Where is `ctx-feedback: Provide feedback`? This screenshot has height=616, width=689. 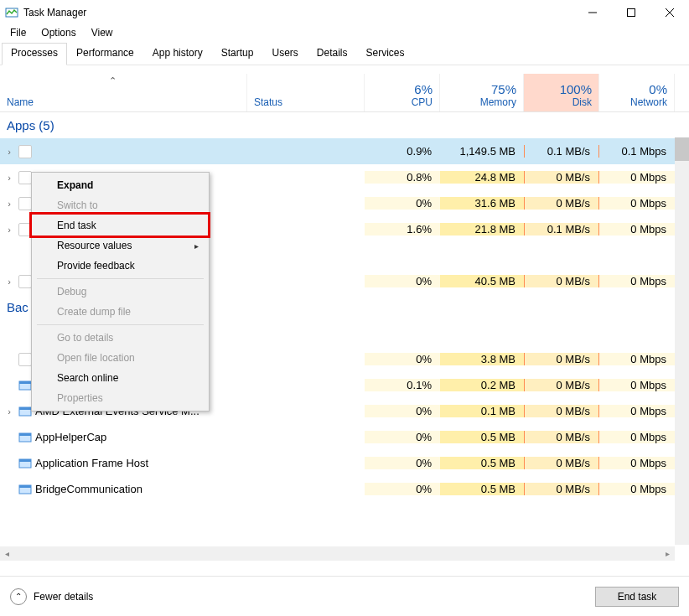 ctx-feedback: Provide feedback is located at coordinates (121, 266).